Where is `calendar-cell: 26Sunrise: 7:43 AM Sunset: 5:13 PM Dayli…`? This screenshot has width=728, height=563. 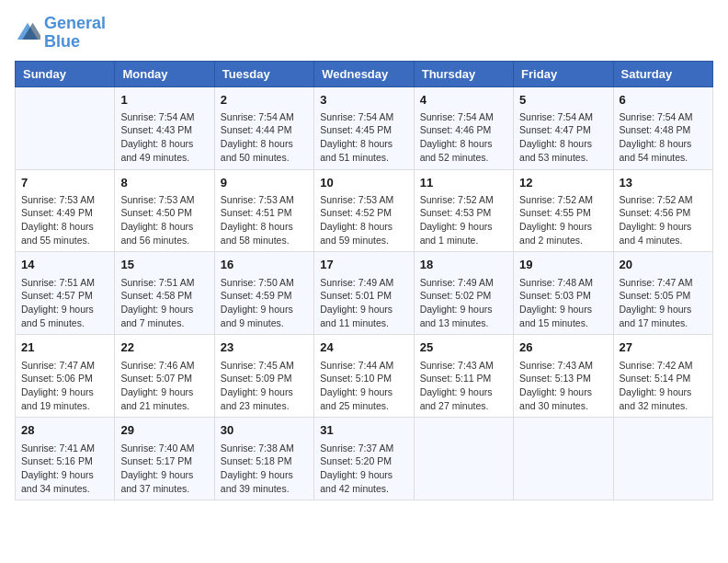 calendar-cell: 26Sunrise: 7:43 AM Sunset: 5:13 PM Dayli… is located at coordinates (563, 376).